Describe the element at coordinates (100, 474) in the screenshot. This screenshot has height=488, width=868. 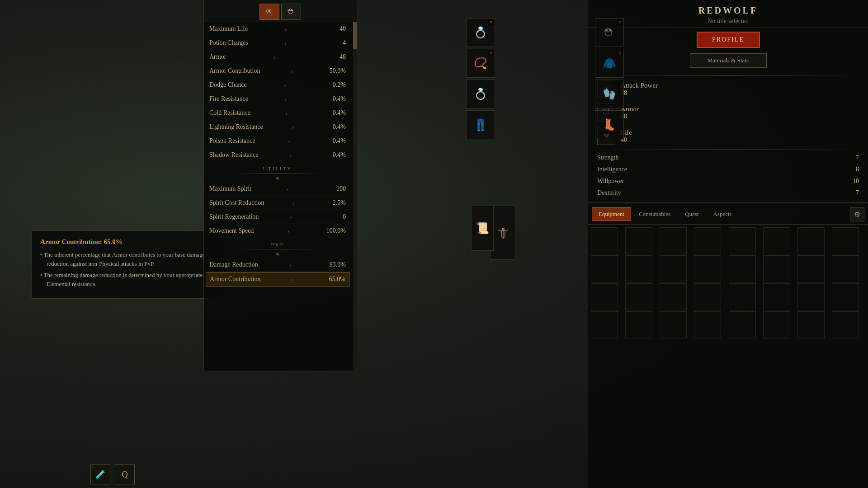
I see `potion-button: 🧪` at that location.